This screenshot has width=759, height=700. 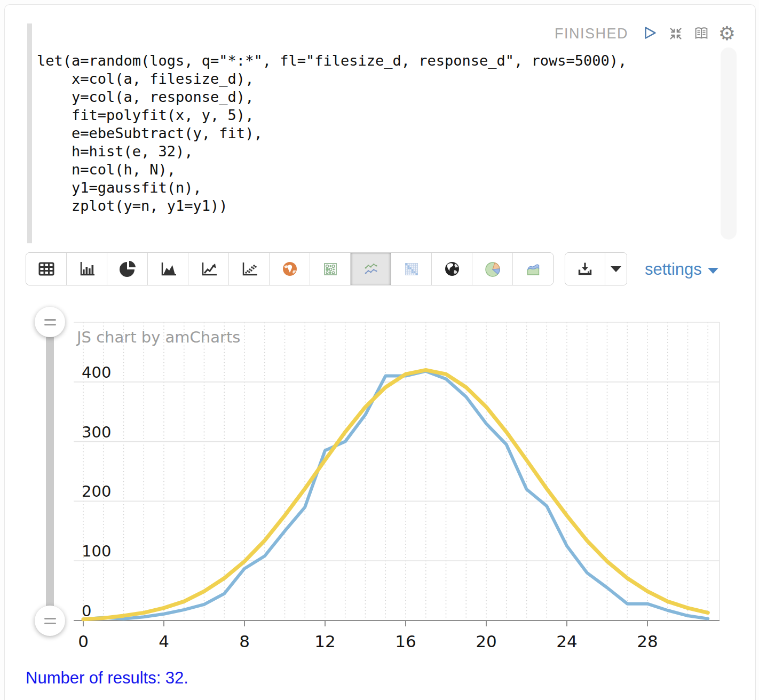 What do you see at coordinates (493, 269) in the screenshot?
I see `chart-type-color-pie-button` at bounding box center [493, 269].